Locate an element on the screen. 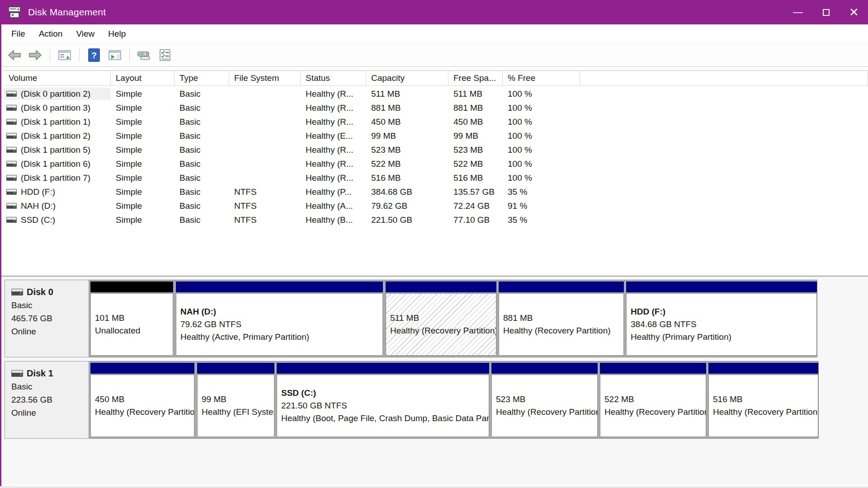 The height and width of the screenshot is (488, 868). menu-action: Action is located at coordinates (51, 34).